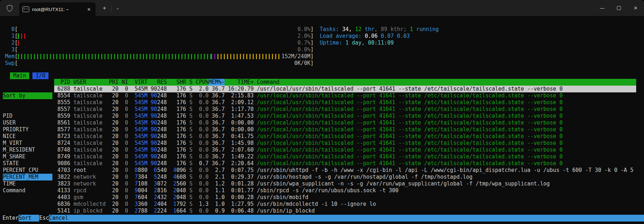  I want to click on maximize-button, so click(619, 8).